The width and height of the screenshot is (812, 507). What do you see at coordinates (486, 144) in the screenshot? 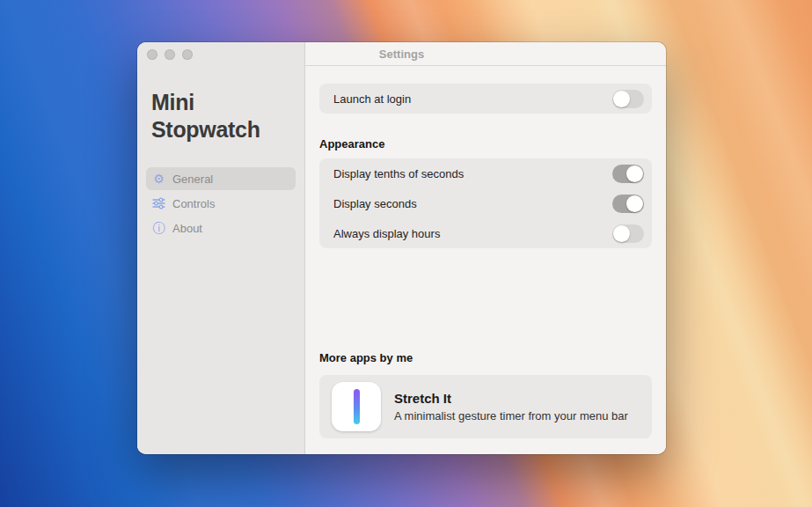
I see `appearance-header: Appearance` at bounding box center [486, 144].